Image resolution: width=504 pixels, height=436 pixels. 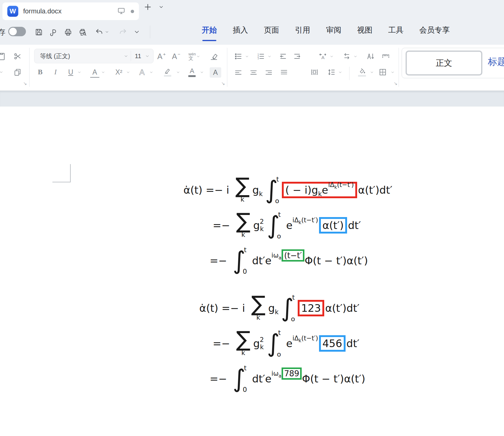 What do you see at coordinates (70, 11) in the screenshot?
I see `document-title: formula.docx` at bounding box center [70, 11].